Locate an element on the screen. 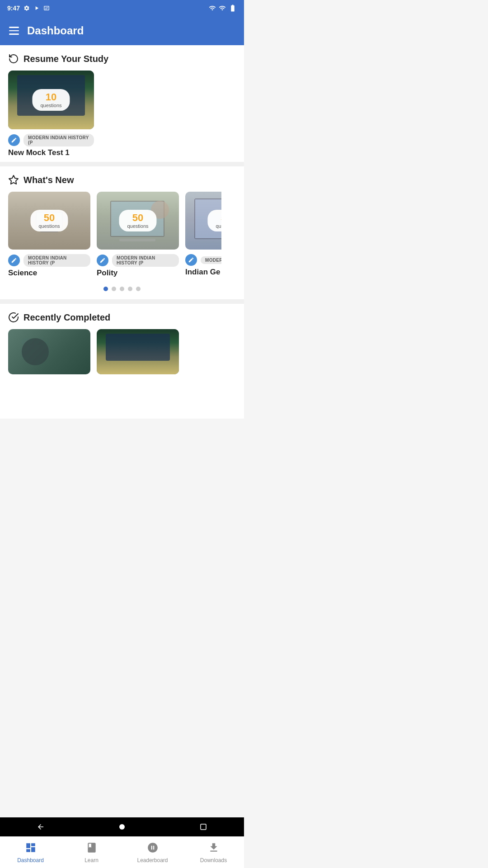  resume-study-title: Resume Your Study is located at coordinates (122, 59).